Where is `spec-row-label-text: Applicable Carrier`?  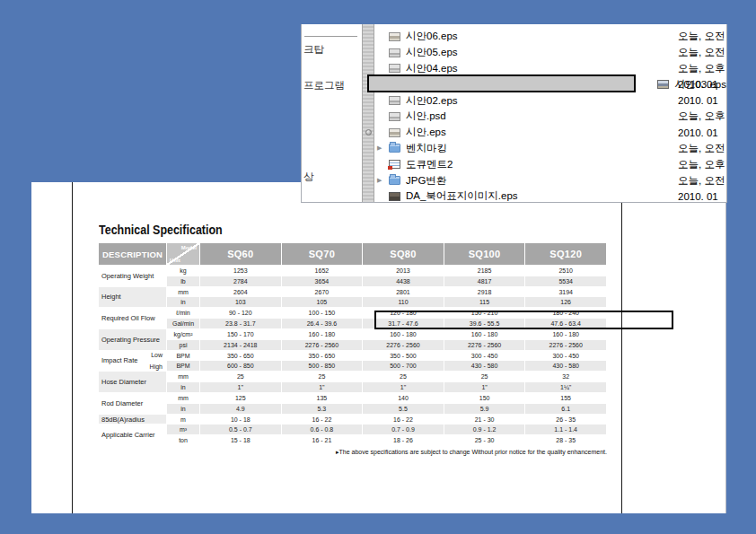
spec-row-label-text: Applicable Carrier is located at coordinates (128, 434).